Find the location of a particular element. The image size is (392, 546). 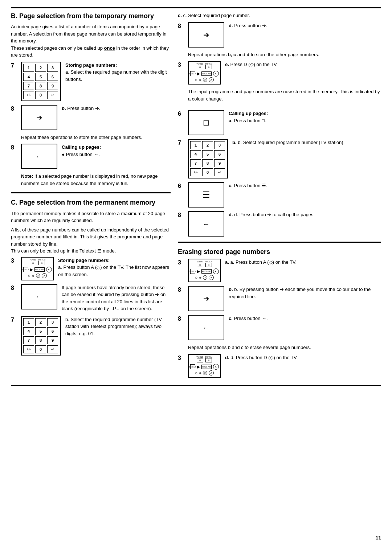

step-3-c-row: 3 TUNING ⊟ SYSTEM ⊟ SELECT is located at coordinates (91, 268).